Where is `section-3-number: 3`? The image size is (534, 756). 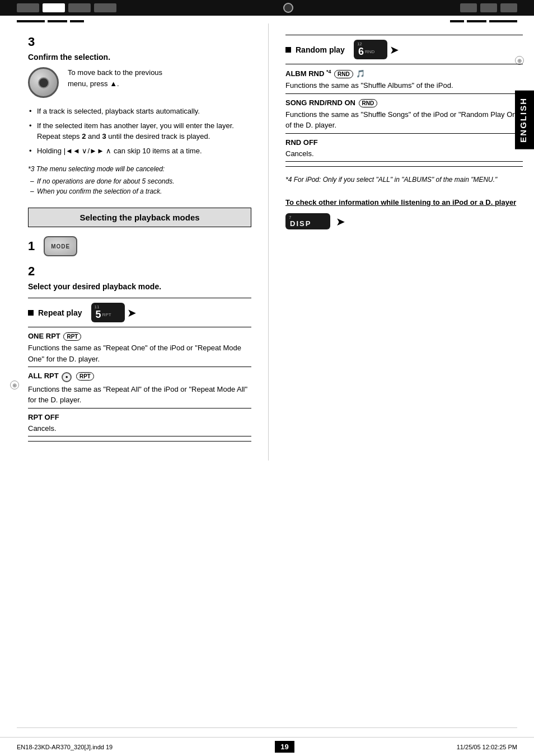
section-3-number: 3 is located at coordinates (140, 42).